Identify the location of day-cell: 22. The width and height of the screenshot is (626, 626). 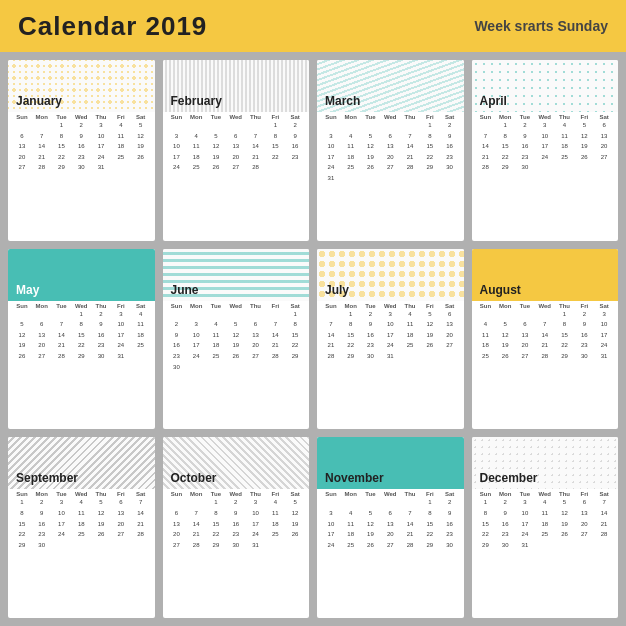
(430, 158).